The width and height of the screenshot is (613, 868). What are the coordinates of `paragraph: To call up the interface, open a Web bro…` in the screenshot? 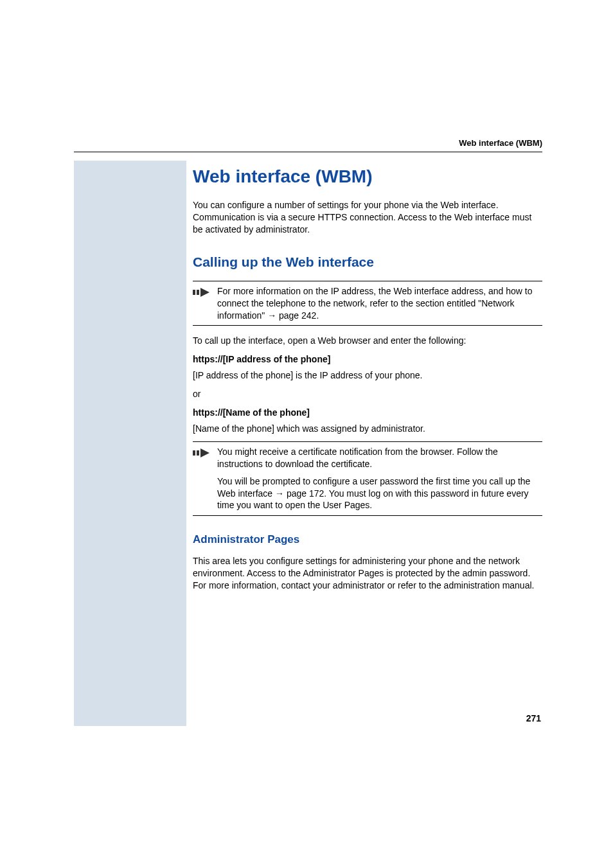 It's located at (368, 341).